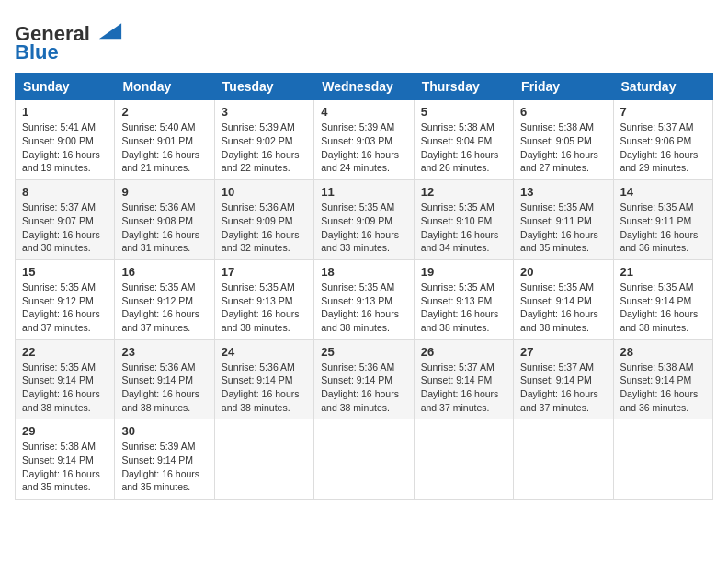  What do you see at coordinates (65, 221) in the screenshot?
I see `calendar-cell: 8 Sunrise: 5:37 AMSunset: 9:07 PMDayligh…` at bounding box center [65, 221].